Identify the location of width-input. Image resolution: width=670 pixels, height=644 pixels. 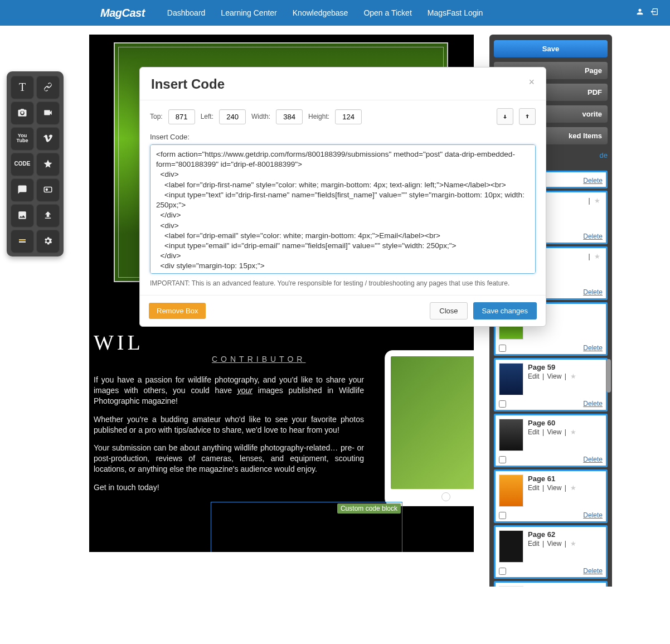
(289, 117).